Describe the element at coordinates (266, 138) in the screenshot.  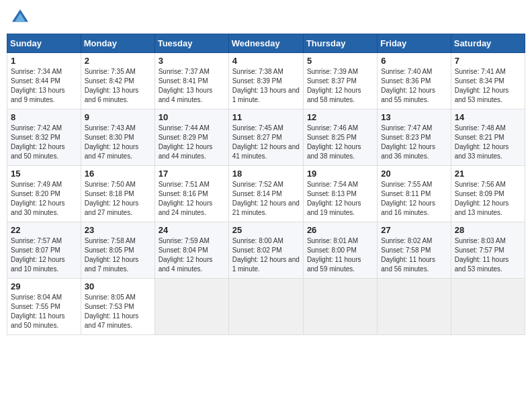
I see `calendar-week-row: 8Sunrise: 7:42 AMSunset: 8:32 PMDaylight…` at that location.